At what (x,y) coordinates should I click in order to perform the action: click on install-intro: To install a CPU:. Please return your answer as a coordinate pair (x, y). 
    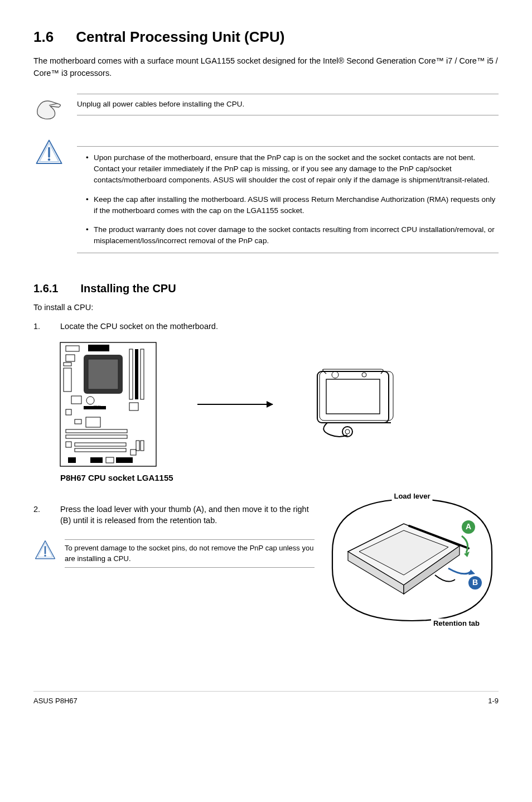
    Looking at the image, I should click on (266, 307).